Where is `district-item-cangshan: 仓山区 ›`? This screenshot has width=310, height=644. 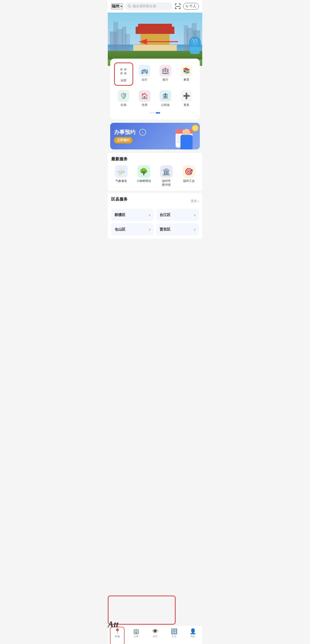
district-item-cangshan: 仓山区 › is located at coordinates (132, 230).